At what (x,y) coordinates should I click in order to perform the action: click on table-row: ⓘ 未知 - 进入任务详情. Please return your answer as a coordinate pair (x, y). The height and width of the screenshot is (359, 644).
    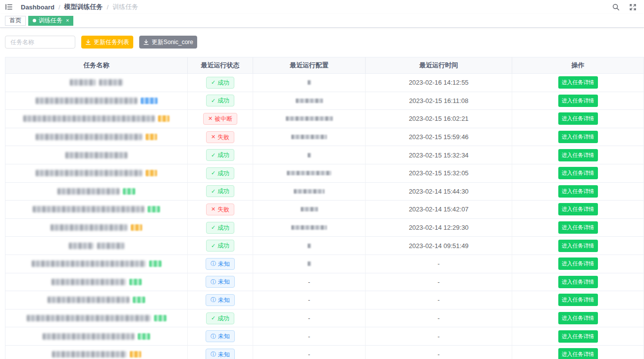
    Looking at the image, I should click on (324, 264).